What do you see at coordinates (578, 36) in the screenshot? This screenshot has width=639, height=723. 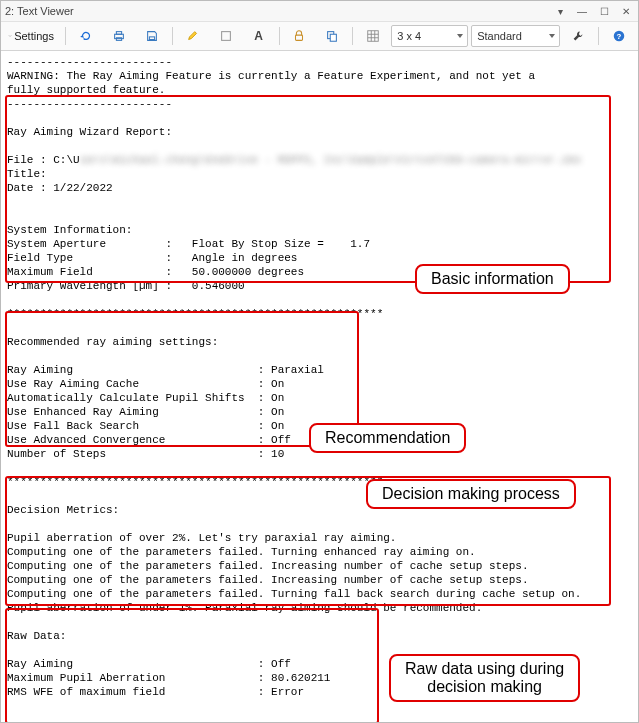 I see `wrench-icon` at bounding box center [578, 36].